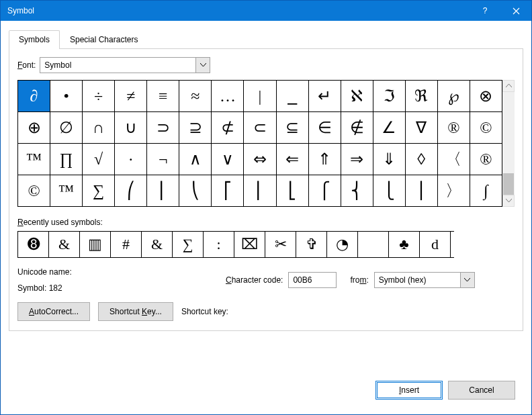 This screenshot has height=415, width=532. I want to click on cancel-button: Cancel, so click(482, 390).